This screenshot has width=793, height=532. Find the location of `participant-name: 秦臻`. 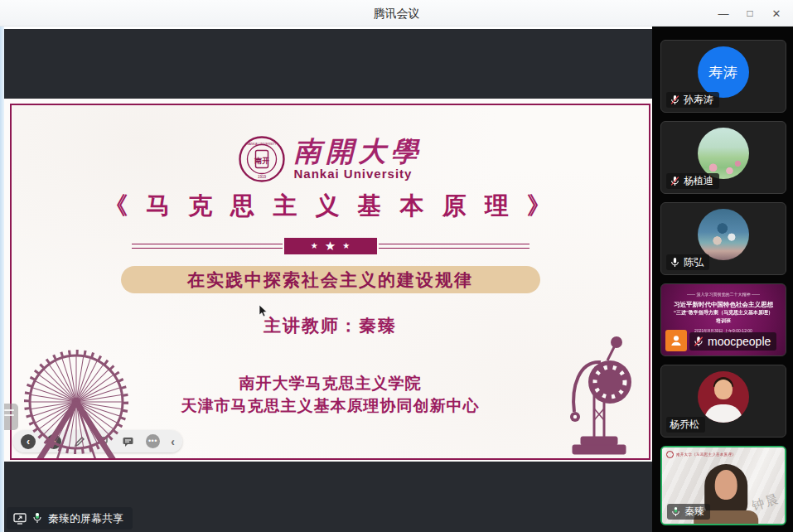

participant-name: 秦臻 is located at coordinates (694, 512).